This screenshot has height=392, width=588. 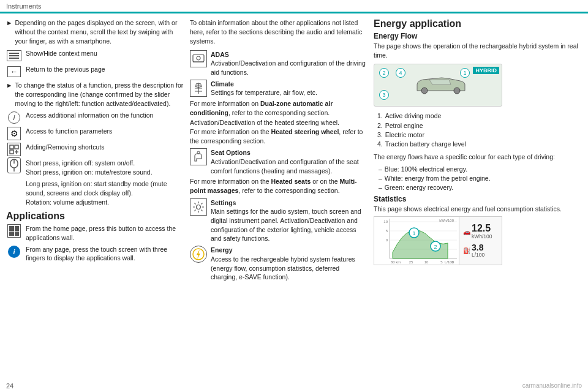 I want to click on apps-wall-icon-box, so click(x=14, y=231).